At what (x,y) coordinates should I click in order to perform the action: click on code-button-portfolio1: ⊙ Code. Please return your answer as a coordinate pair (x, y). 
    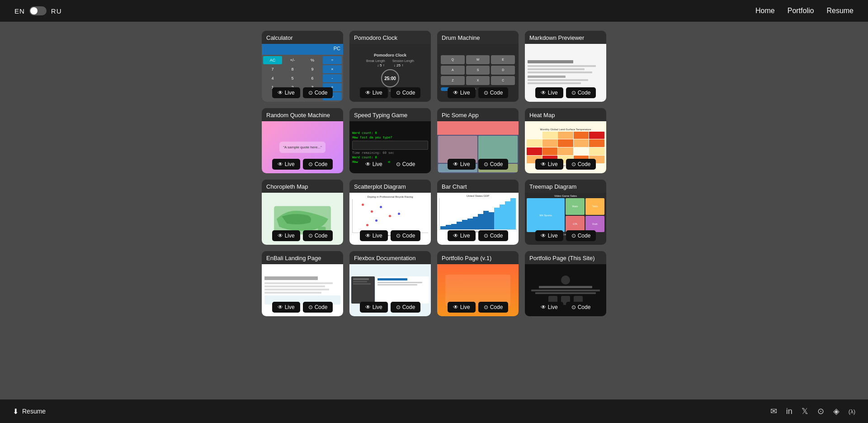
    Looking at the image, I should click on (494, 307).